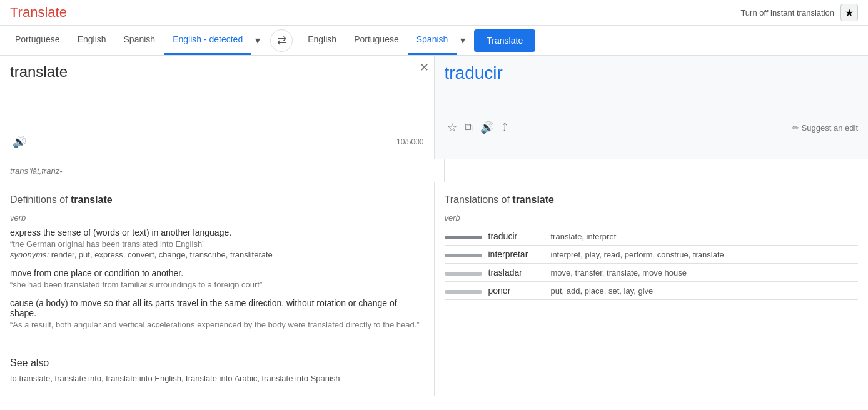 The image size is (868, 410). I want to click on char-count: 10/5000, so click(410, 142).